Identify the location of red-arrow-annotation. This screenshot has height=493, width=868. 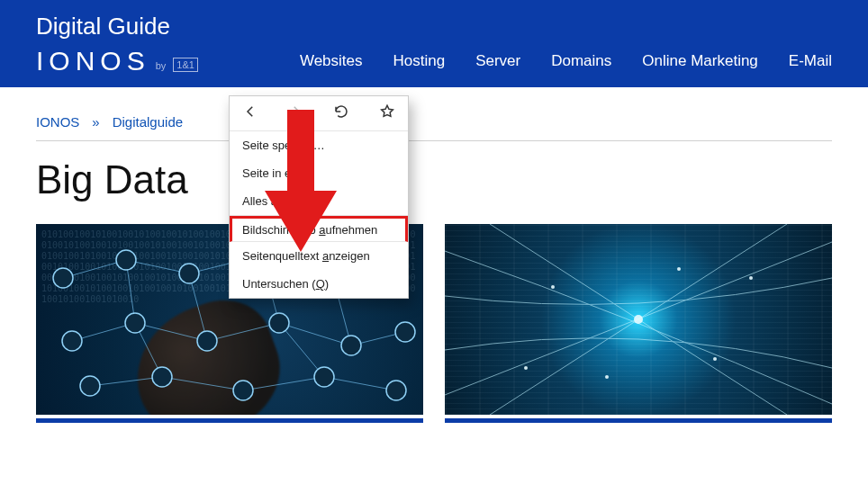
(301, 183).